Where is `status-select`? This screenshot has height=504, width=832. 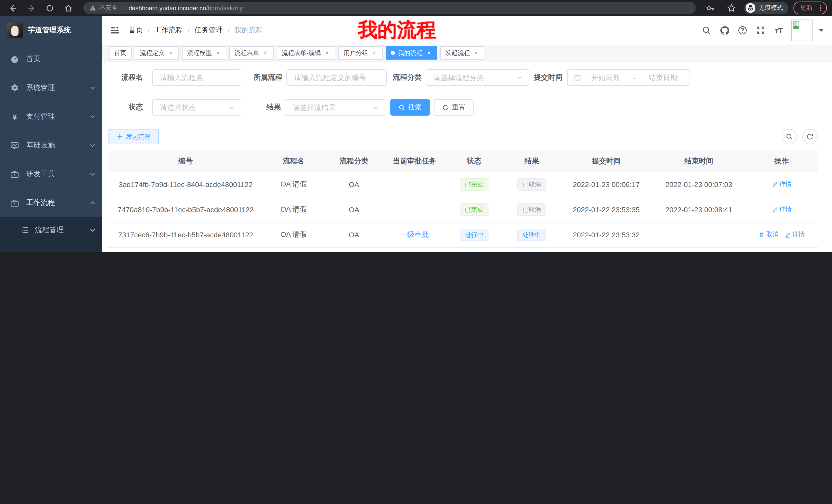
status-select is located at coordinates (197, 107).